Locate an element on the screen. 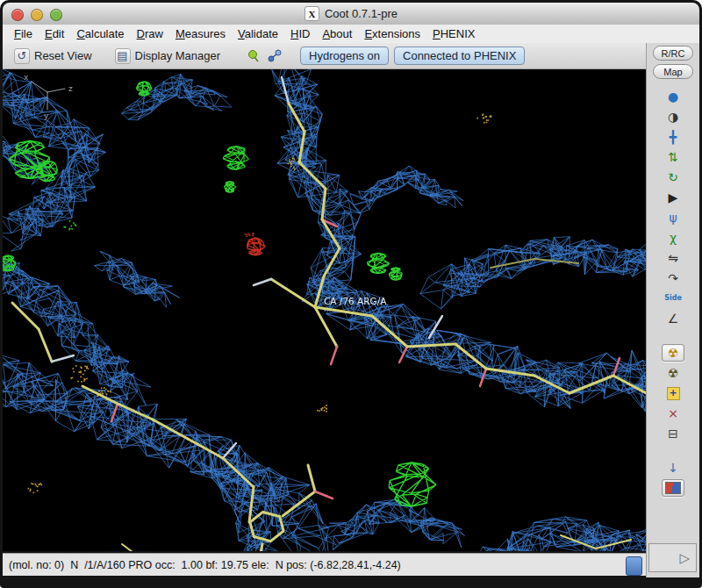  measures-button is located at coordinates (275, 56).